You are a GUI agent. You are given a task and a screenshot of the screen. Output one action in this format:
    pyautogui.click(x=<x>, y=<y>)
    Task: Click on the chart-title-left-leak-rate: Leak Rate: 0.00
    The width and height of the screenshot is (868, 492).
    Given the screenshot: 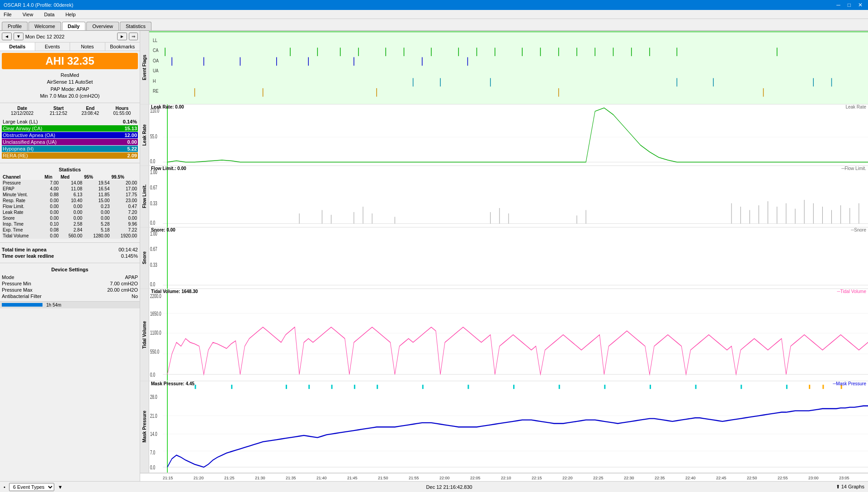 What is the action you would take?
    pyautogui.click(x=167, y=108)
    